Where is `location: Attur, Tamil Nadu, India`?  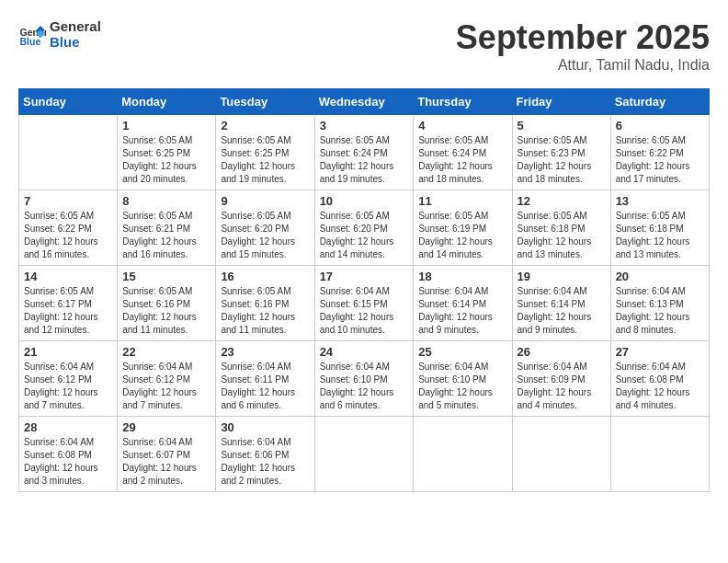 location: Attur, Tamil Nadu, India is located at coordinates (583, 65).